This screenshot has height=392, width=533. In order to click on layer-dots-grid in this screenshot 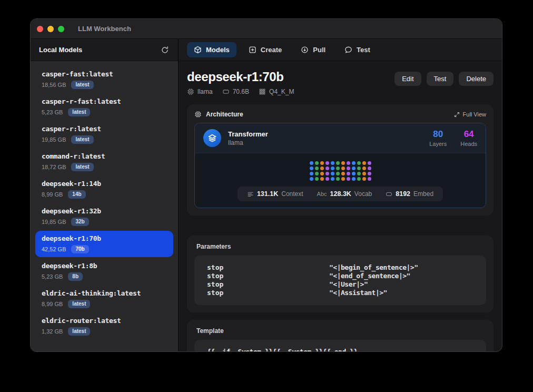, I will do `click(340, 171)`.